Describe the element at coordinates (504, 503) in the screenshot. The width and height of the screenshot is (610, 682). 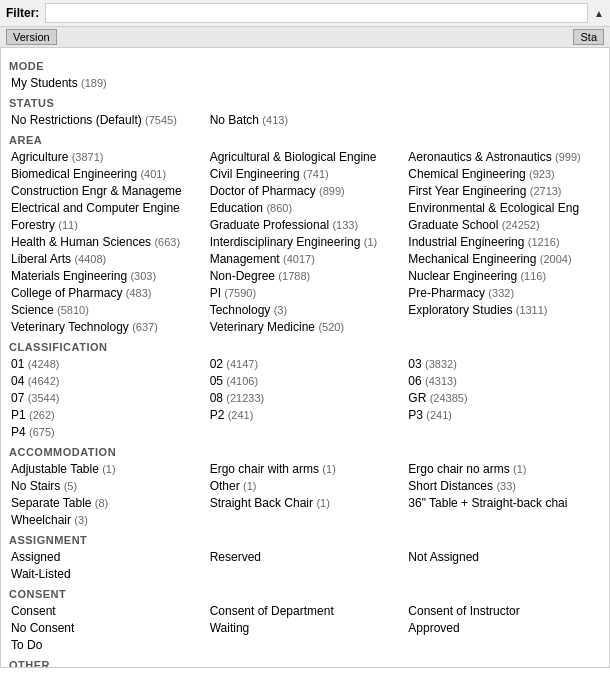
I see `list-item: 36" Table + Straight-back chai` at that location.